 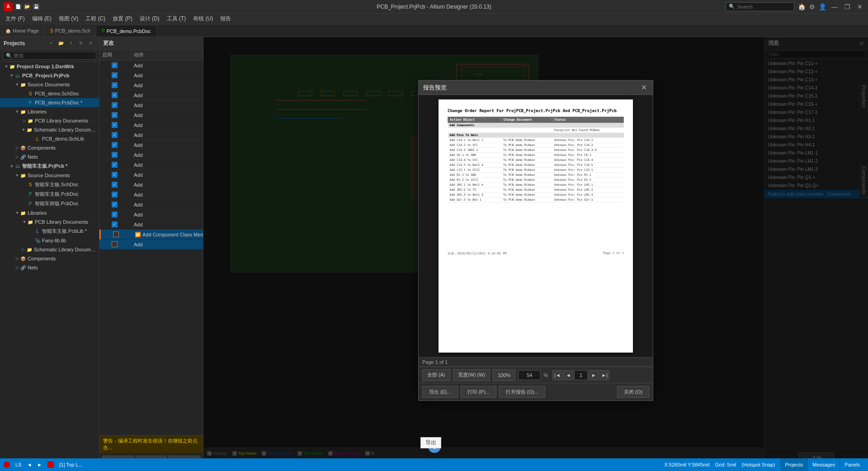 What do you see at coordinates (852, 465) in the screenshot?
I see `bottom-panels-tab: Panels` at bounding box center [852, 465].